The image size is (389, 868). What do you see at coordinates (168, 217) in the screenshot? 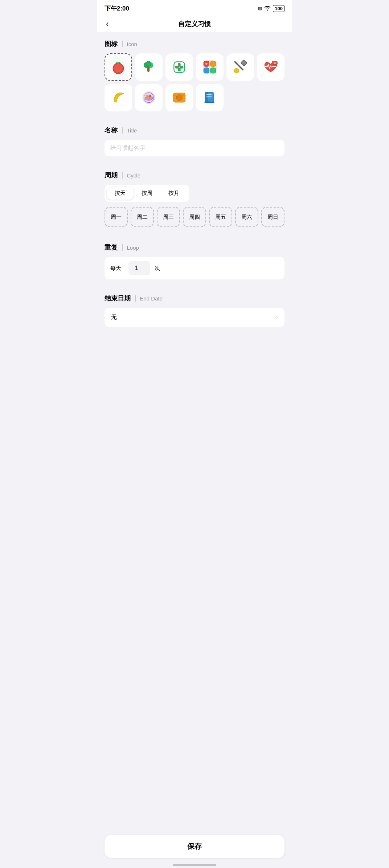
I see `day-wednesday: 周三` at bounding box center [168, 217].